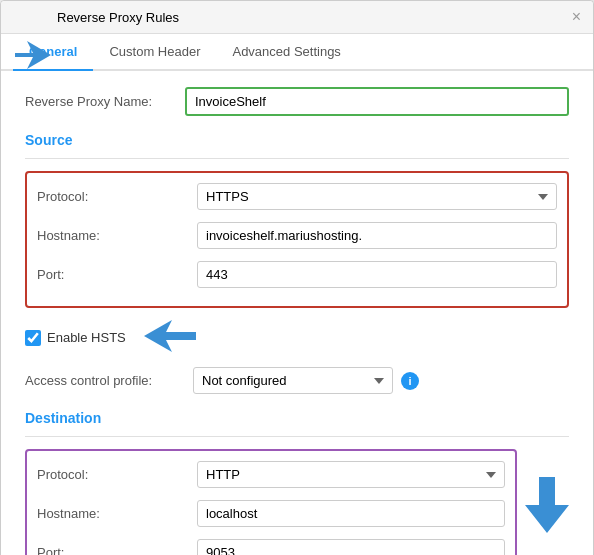 The height and width of the screenshot is (555, 594). What do you see at coordinates (377, 196) in the screenshot?
I see `source-protocol-select: HTTPS HTTP` at bounding box center [377, 196].